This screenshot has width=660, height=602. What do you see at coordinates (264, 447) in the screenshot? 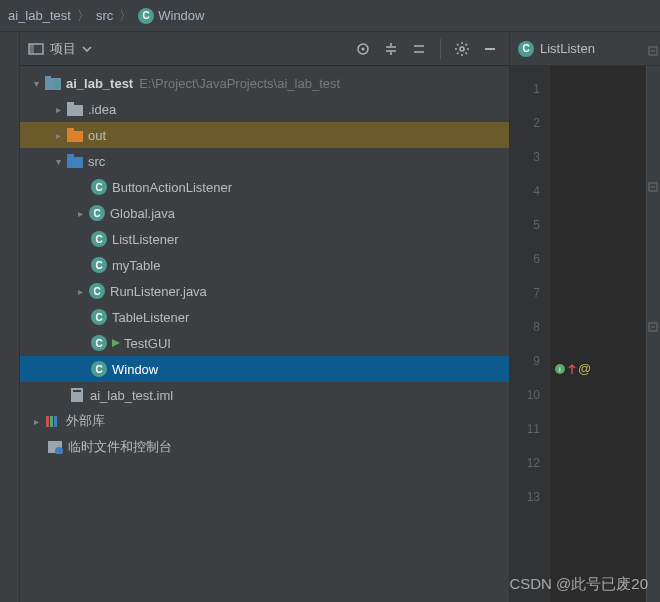
I see `tree-scratches: 临时文件和控制台` at bounding box center [264, 447].